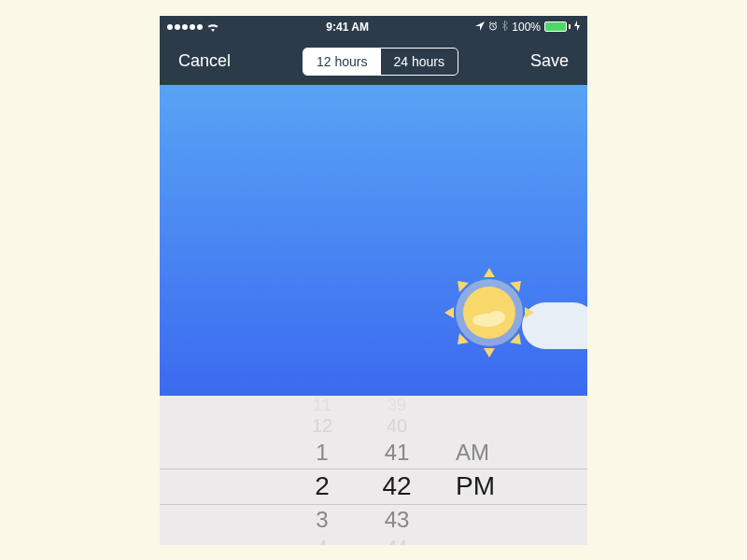  What do you see at coordinates (381, 62) in the screenshot?
I see `hour-format-segmented-control: 12 hours 24 hours` at bounding box center [381, 62].